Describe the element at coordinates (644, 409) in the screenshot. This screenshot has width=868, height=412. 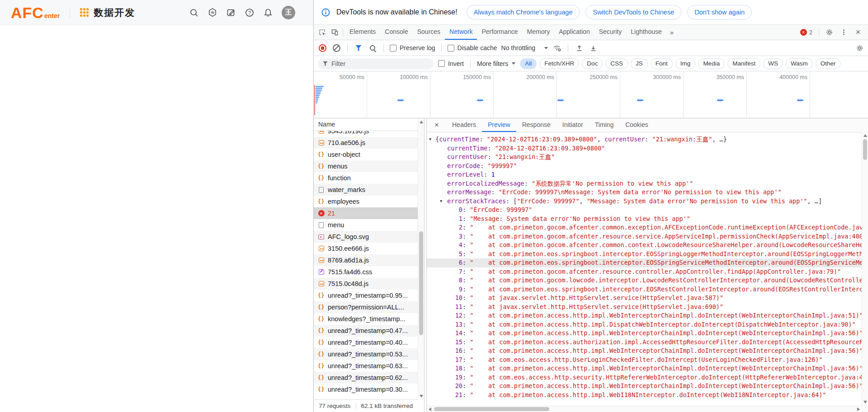
I see `preview-hscrollbar` at that location.